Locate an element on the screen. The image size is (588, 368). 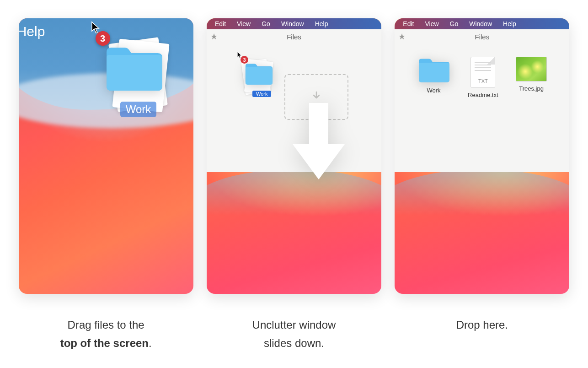
caption-line-2: slides down. is located at coordinates (294, 343).